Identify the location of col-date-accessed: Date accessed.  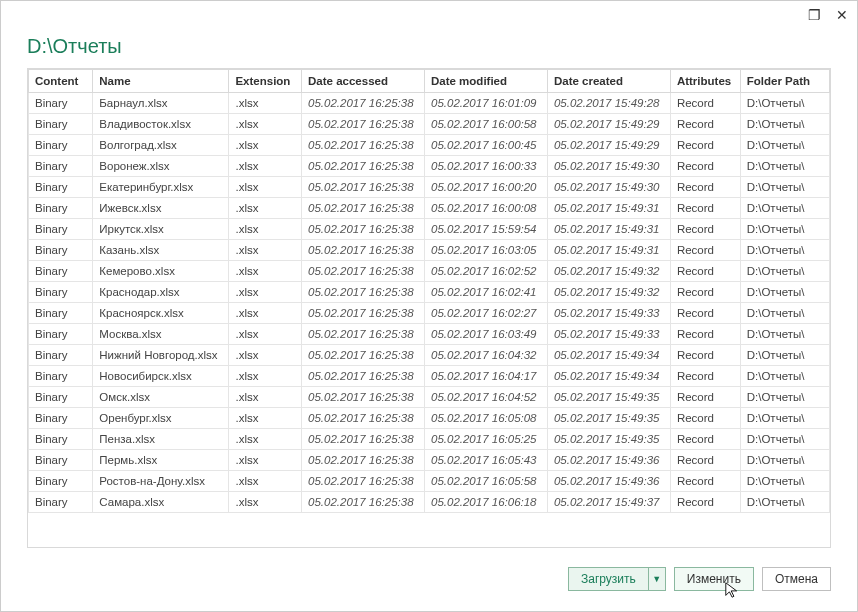
(364, 82).